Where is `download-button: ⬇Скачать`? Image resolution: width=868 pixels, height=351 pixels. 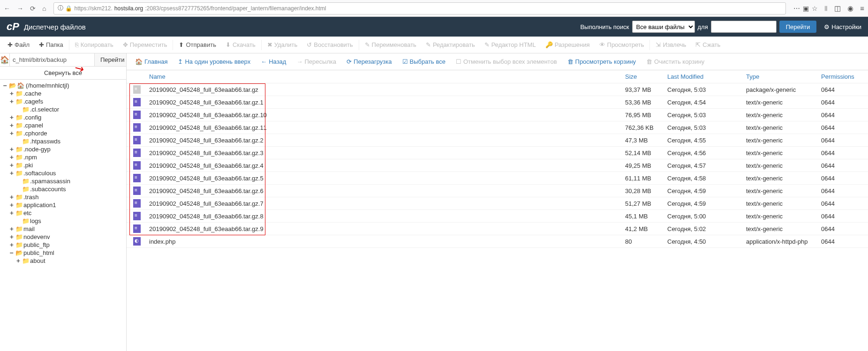
download-button: ⬇Скачать is located at coordinates (241, 45).